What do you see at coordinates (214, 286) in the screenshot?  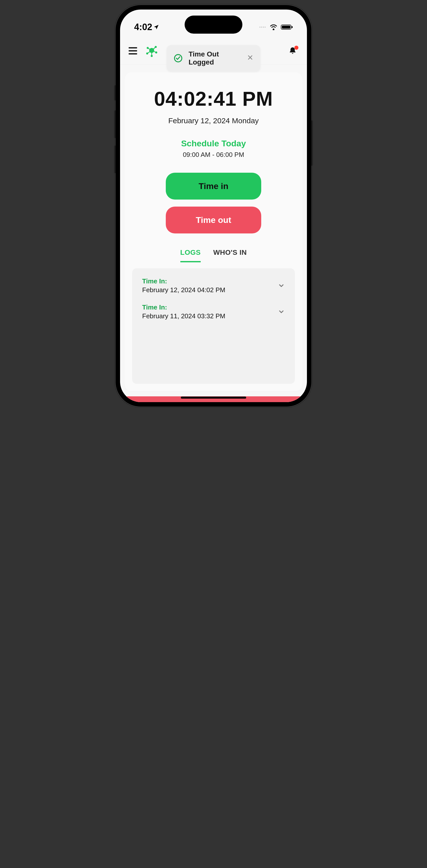 I see `log-row: Time In: February 12, 2024 04:02 PM` at bounding box center [214, 286].